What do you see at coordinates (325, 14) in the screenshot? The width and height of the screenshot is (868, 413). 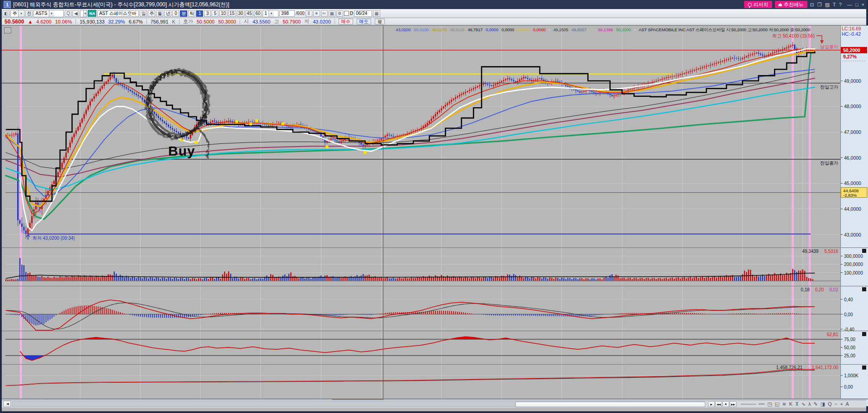 I see `tools-icon: ✄` at bounding box center [325, 14].